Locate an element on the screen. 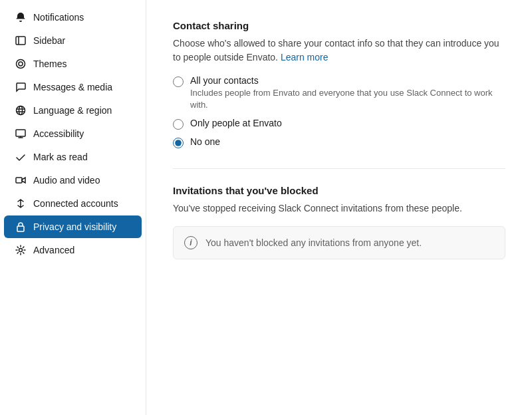 This screenshot has width=532, height=415. radio-label-main-only-envato: Only people at Envato is located at coordinates (236, 123).